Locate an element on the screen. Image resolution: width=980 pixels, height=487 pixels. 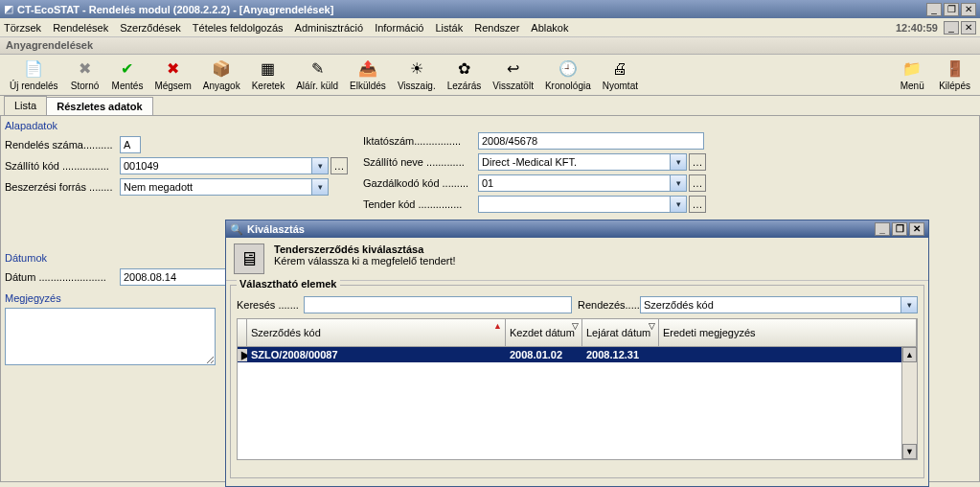
cell-kezdet: 2008.01.02 is located at coordinates (544, 355).